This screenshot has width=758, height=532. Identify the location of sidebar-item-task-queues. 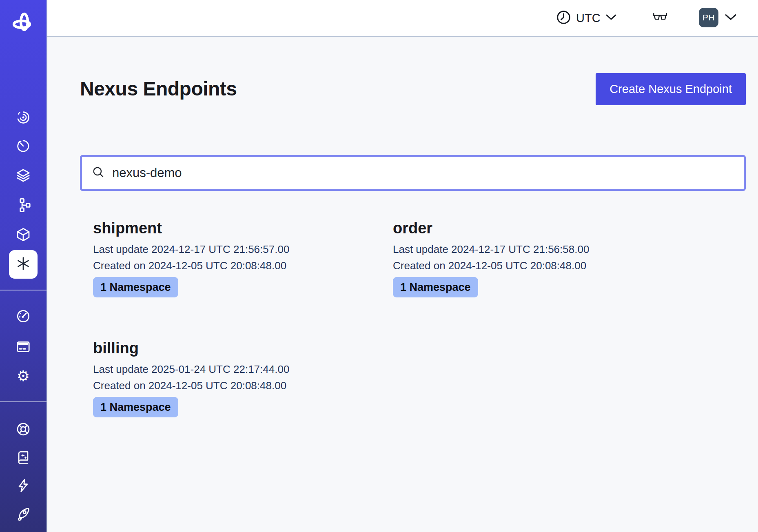
(23, 205).